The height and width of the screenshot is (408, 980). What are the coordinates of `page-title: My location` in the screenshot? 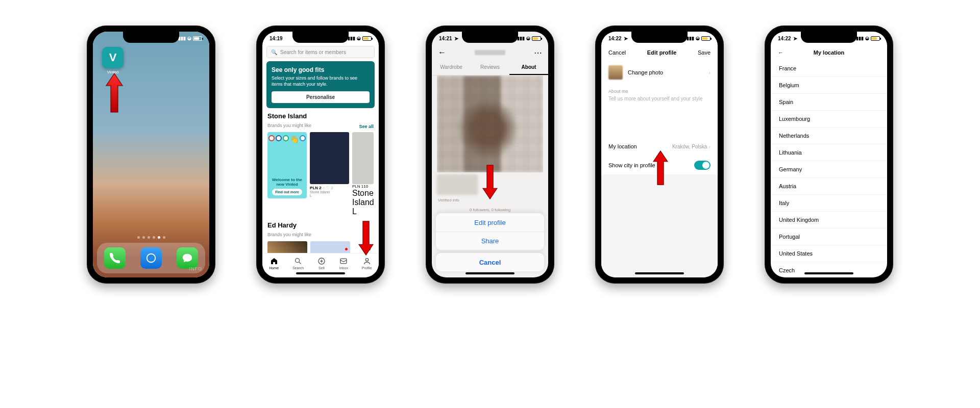 It's located at (829, 53).